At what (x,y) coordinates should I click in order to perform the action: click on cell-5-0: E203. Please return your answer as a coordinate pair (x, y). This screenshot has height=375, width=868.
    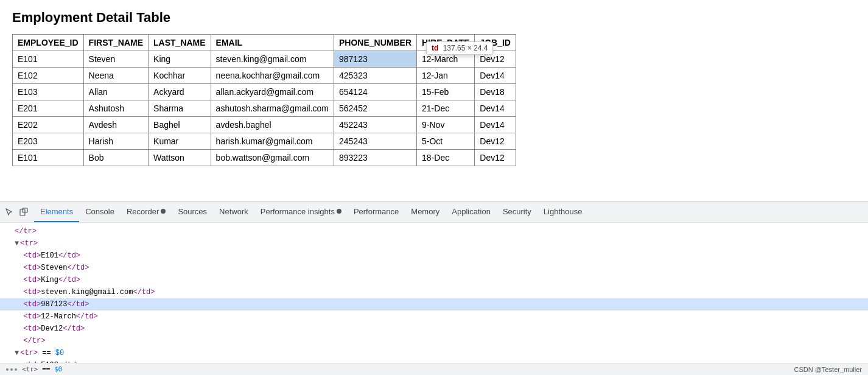
    Looking at the image, I should click on (49, 141).